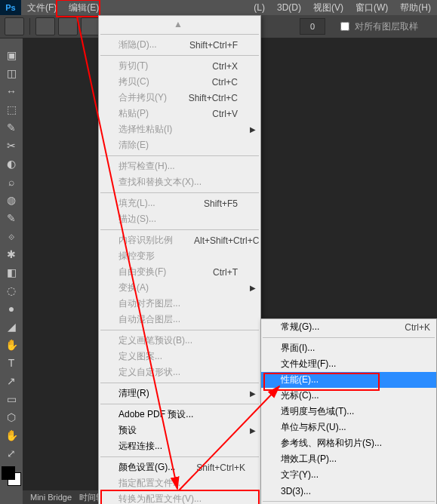  What do you see at coordinates (225, 272) in the screenshot?
I see `shortcut: Ctrl+T` at bounding box center [225, 272].